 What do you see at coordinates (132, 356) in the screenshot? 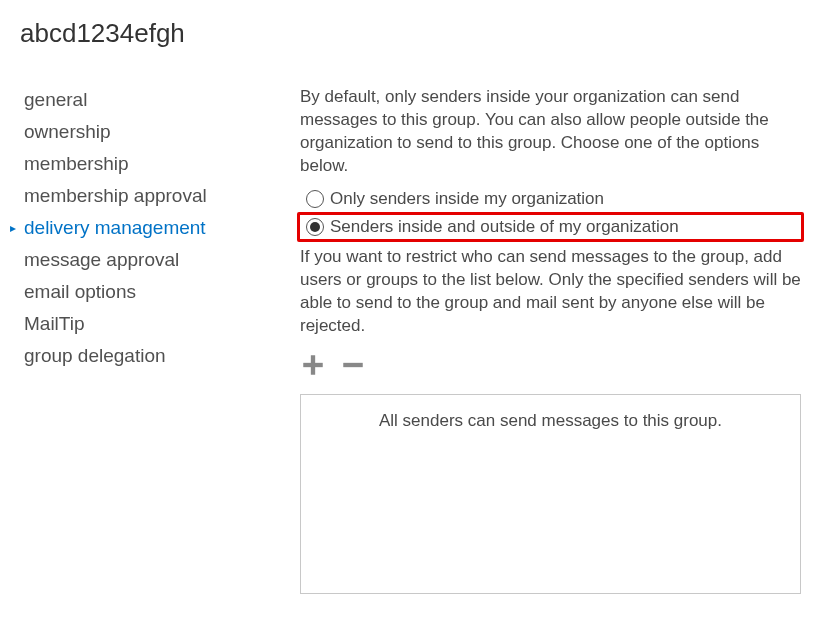
I see `sidebar-item-group-delegation: group delegation` at bounding box center [132, 356].